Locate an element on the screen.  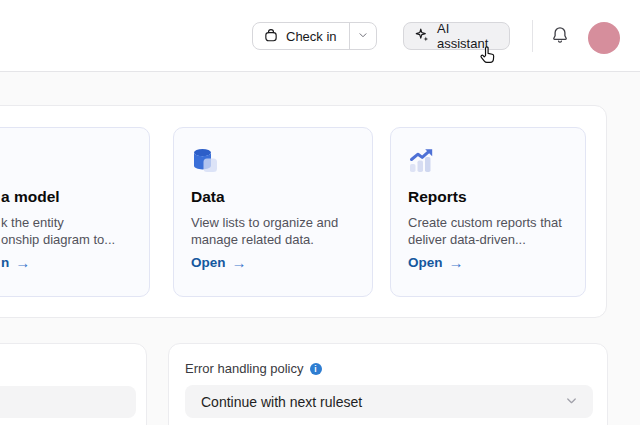
check-in-label: Check in is located at coordinates (312, 36).